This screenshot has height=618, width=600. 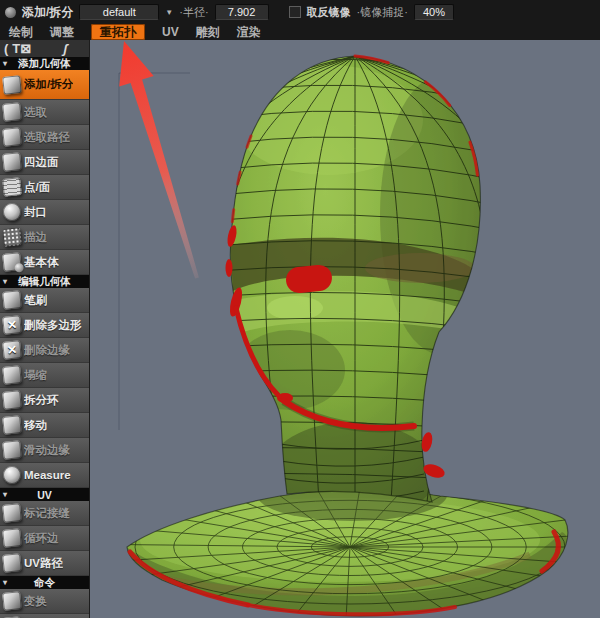 What do you see at coordinates (44, 187) in the screenshot?
I see `sidebar-item: 点/面` at bounding box center [44, 187].